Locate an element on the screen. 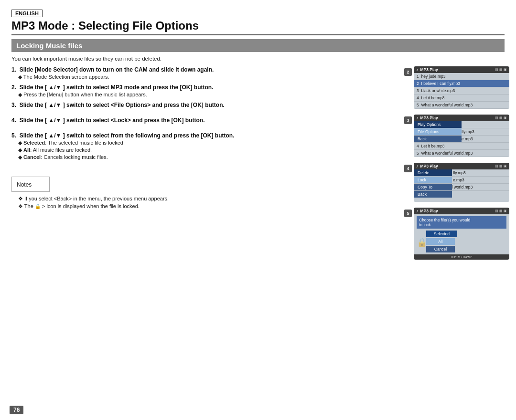  menu-overlay-3: Play Options File Options Back is located at coordinates (438, 132).